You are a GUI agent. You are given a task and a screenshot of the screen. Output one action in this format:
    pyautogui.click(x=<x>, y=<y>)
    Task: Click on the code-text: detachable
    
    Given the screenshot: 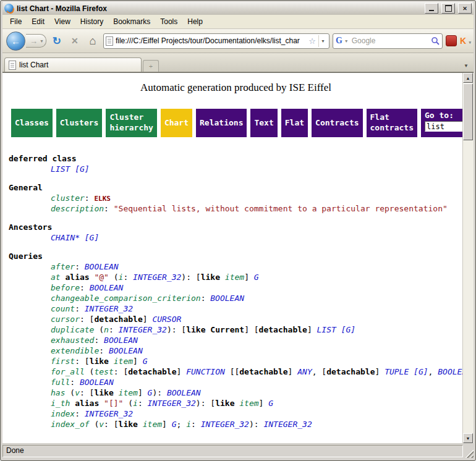 What is the action you would take?
    pyautogui.click(x=118, y=319)
    